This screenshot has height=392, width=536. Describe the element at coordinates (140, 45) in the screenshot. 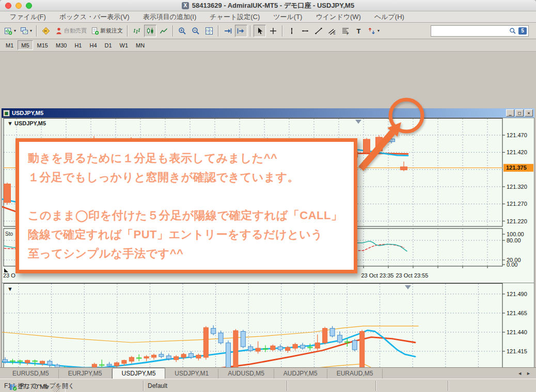

I see `timeframe-MN: MN` at that location.